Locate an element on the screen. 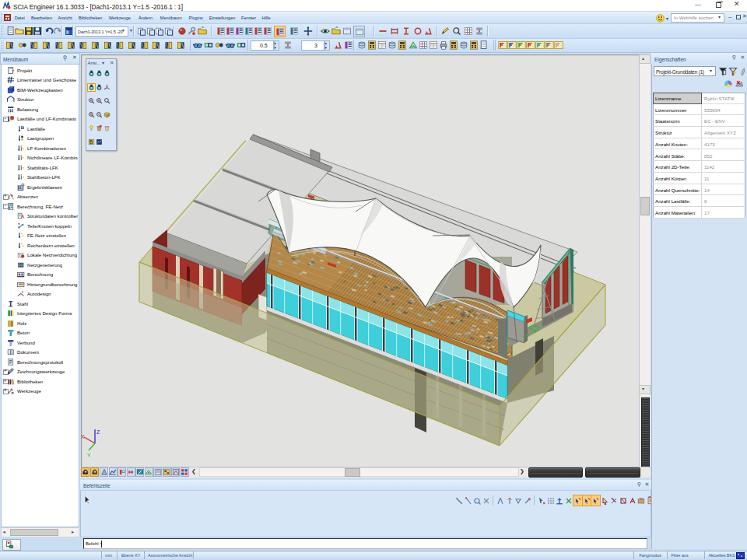 The image size is (747, 560). svg-text: Z is located at coordinates (98, 432).